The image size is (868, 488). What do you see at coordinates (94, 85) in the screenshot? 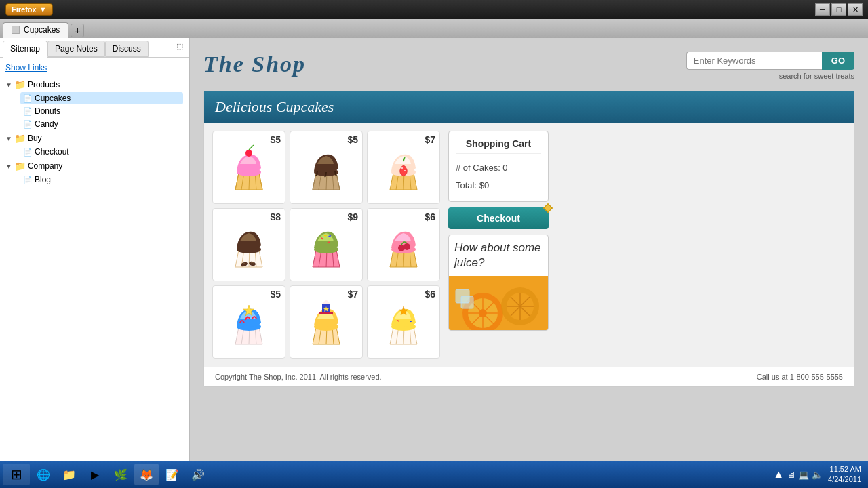
I see `tree-item-products: ▼ 📁 Products` at bounding box center [94, 85].